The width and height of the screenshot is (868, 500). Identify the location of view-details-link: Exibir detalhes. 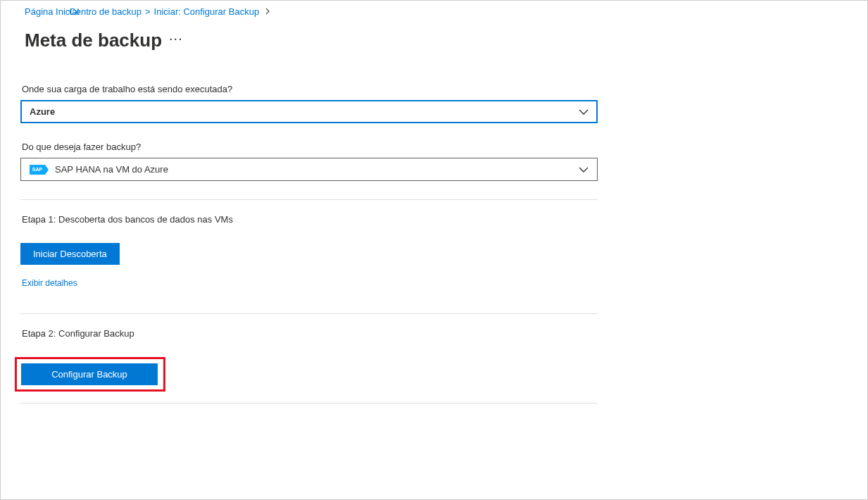
(49, 283).